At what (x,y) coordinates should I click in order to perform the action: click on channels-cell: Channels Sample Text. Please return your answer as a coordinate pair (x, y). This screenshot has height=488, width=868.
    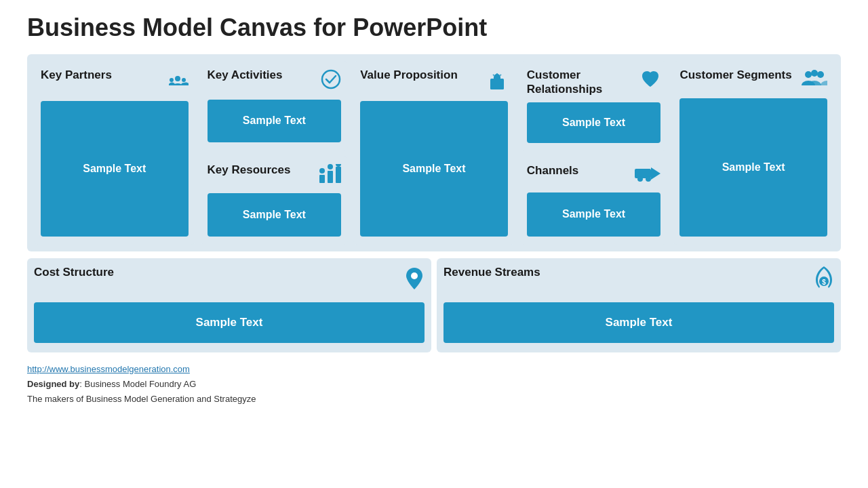
    Looking at the image, I should click on (594, 201).